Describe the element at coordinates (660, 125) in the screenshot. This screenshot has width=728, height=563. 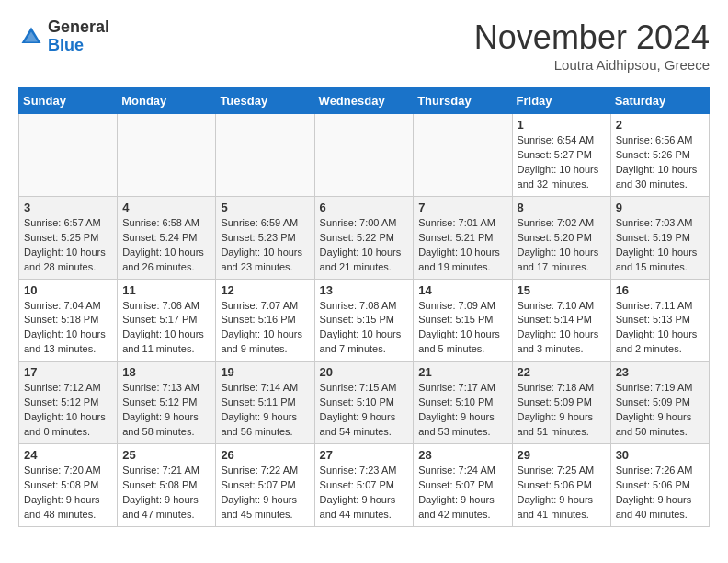
I see `day-number: 2` at that location.